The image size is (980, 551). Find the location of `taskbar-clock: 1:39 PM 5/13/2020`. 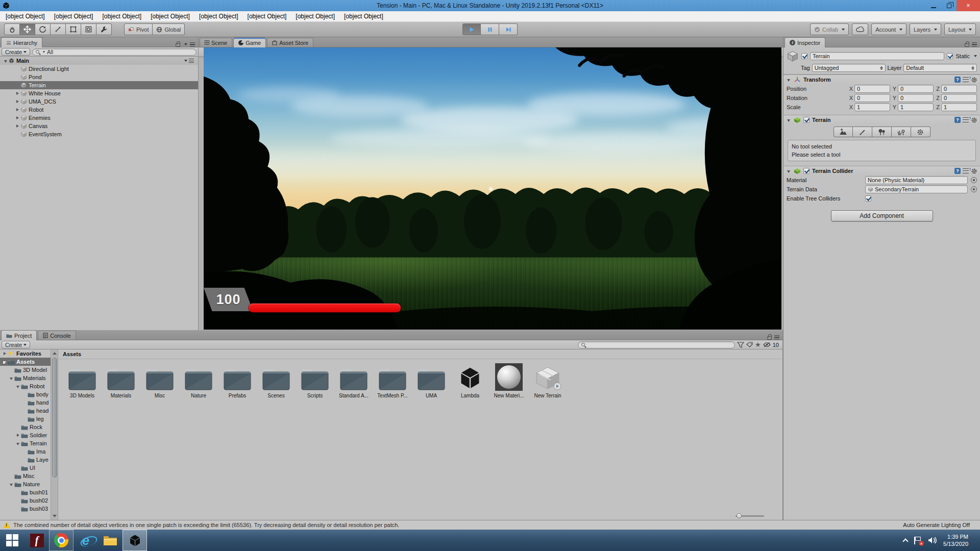

taskbar-clock: 1:39 PM 5/13/2020 is located at coordinates (955, 540).